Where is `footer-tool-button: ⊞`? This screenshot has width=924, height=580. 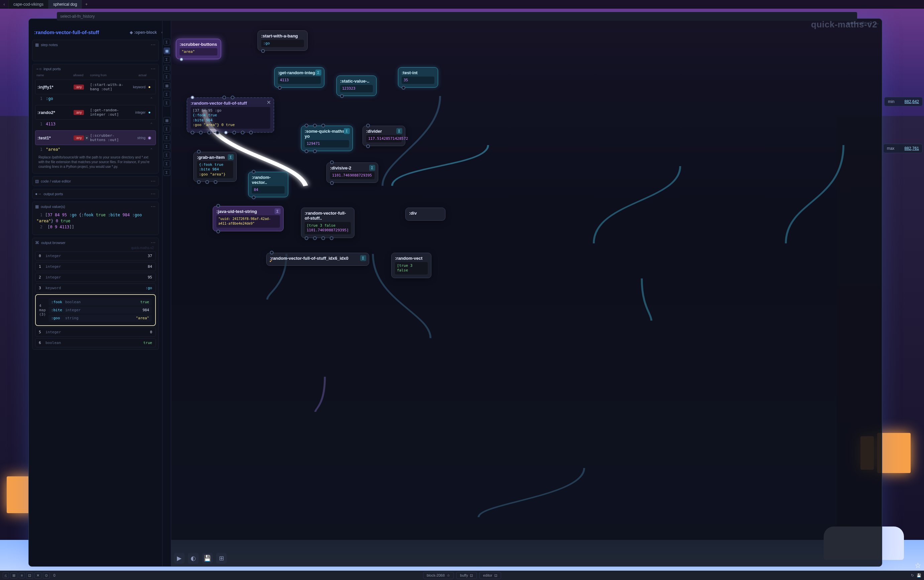 footer-tool-button: ⊞ is located at coordinates (14, 575).